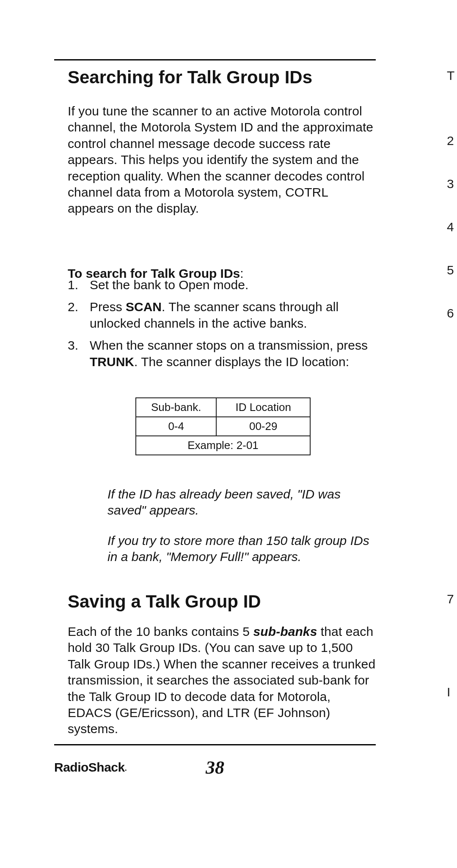  What do you see at coordinates (263, 408) in the screenshot?
I see `th-idlocation: ID Location` at bounding box center [263, 408].